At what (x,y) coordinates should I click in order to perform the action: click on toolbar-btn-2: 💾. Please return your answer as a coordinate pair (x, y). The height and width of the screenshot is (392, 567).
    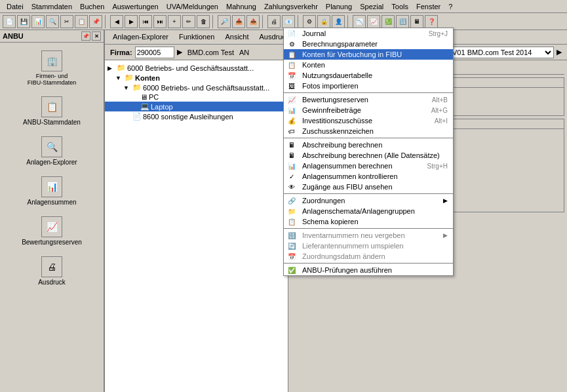
    Looking at the image, I should click on (24, 22).